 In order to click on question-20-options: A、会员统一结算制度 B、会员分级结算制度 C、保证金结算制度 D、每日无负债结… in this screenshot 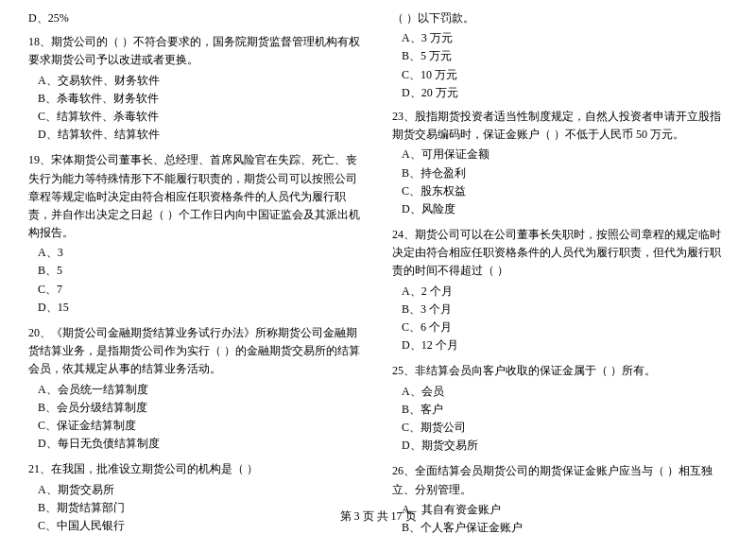, I will do `click(200, 418)`.